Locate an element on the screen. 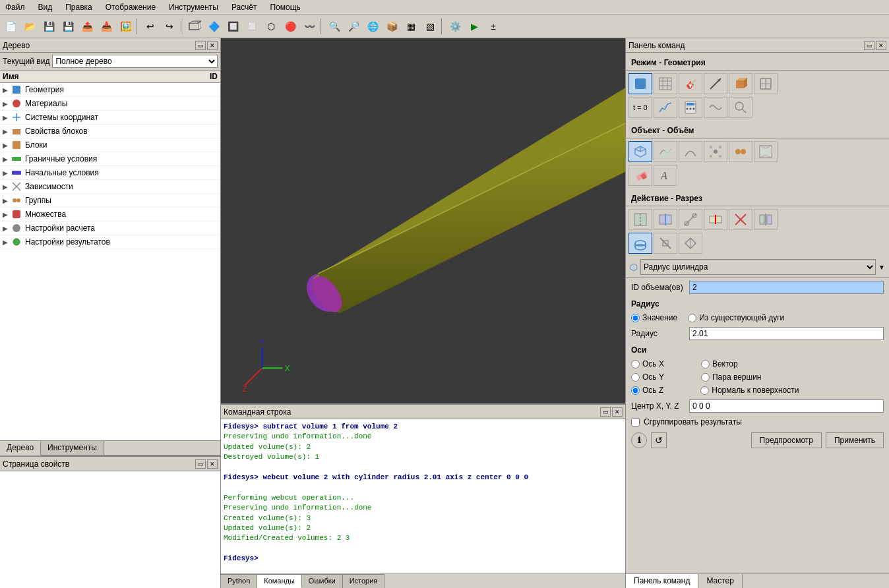  act-btn-plane-cut is located at coordinates (665, 220).